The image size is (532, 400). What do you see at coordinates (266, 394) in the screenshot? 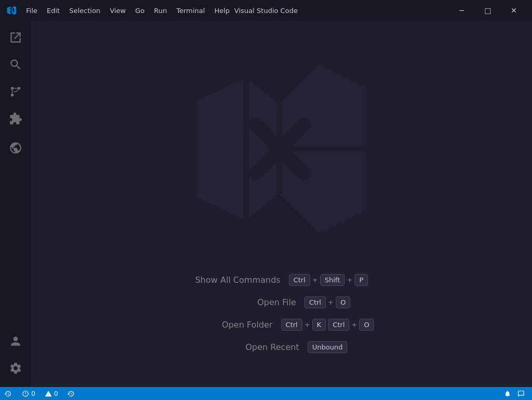
I see `statusbar: 0 0` at bounding box center [266, 394].